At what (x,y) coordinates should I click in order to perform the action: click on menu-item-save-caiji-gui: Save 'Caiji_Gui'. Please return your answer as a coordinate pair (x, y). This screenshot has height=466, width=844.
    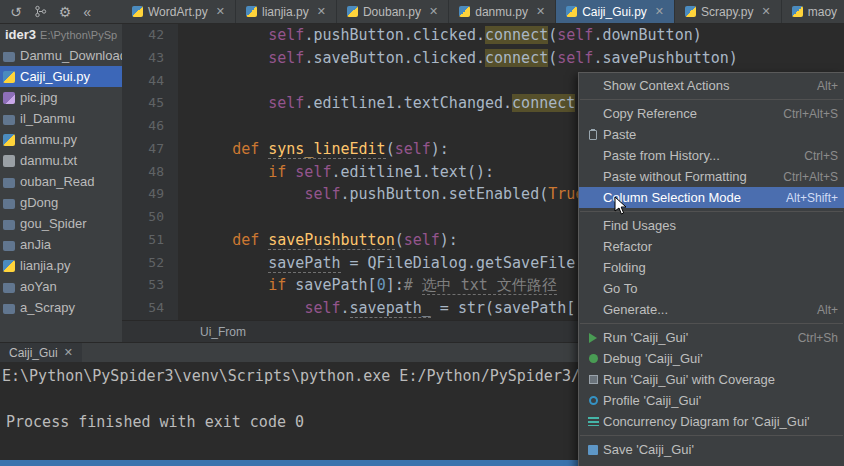
    Looking at the image, I should click on (712, 450).